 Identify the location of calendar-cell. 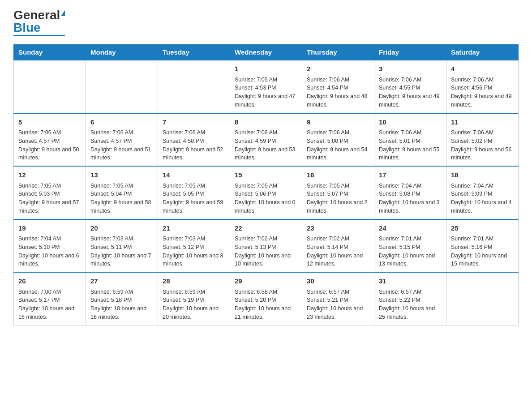
(122, 87).